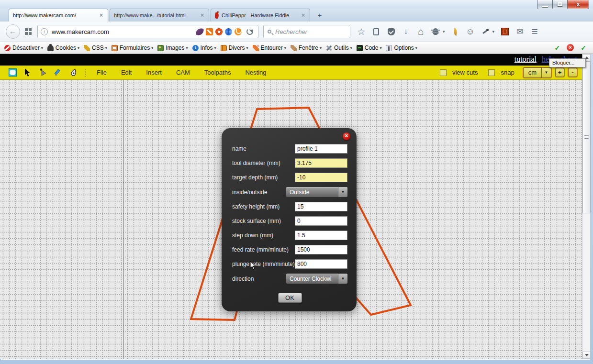  Describe the element at coordinates (321, 149) in the screenshot. I see `name-input` at that location.